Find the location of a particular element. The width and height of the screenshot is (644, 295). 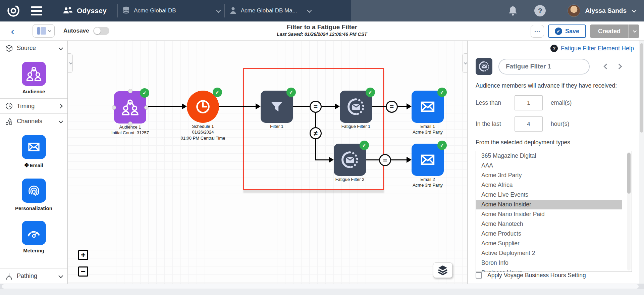

node-title: Fatigue Filter 1 is located at coordinates (356, 127).